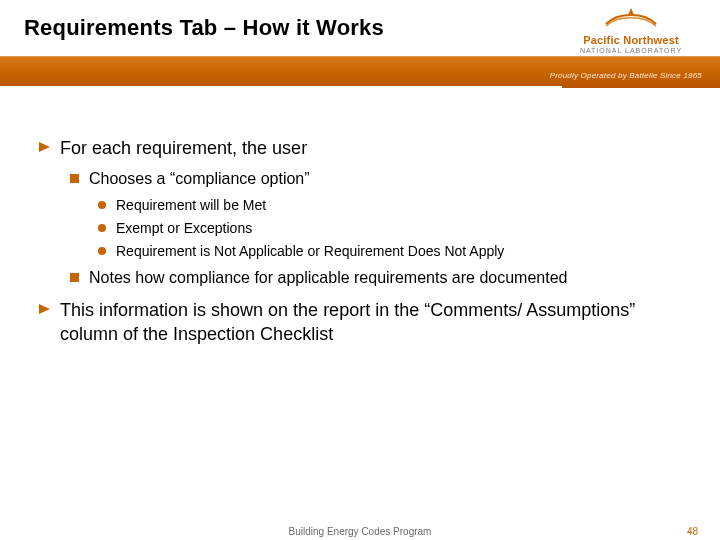  I want to click on bullet-text: Requirement will be Met, so click(191, 206).